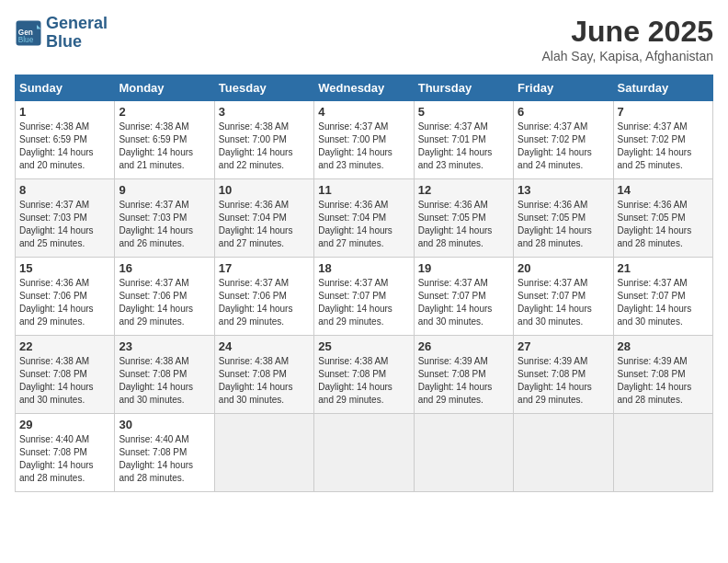 Image resolution: width=728 pixels, height=563 pixels. Describe the element at coordinates (463, 296) in the screenshot. I see `day-19: 19 Sunrise: 4:37 AMSunset: 7:07 PMDaylig…` at that location.